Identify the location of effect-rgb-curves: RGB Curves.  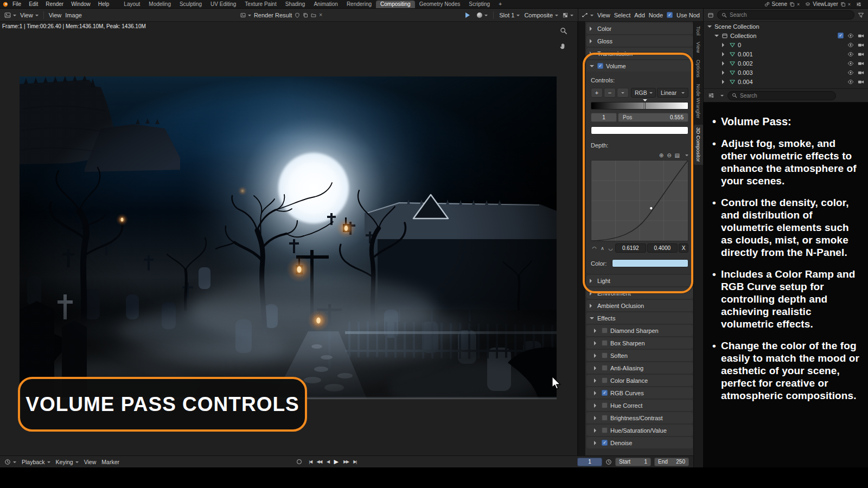
(640, 393).